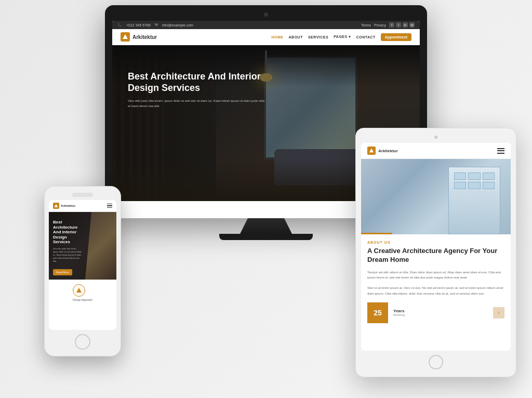 The width and height of the screenshot is (532, 398). What do you see at coordinates (436, 283) in the screenshot?
I see `tablet-about-text: Tempor est elitr rebum at clita. Diam do…` at bounding box center [436, 283].